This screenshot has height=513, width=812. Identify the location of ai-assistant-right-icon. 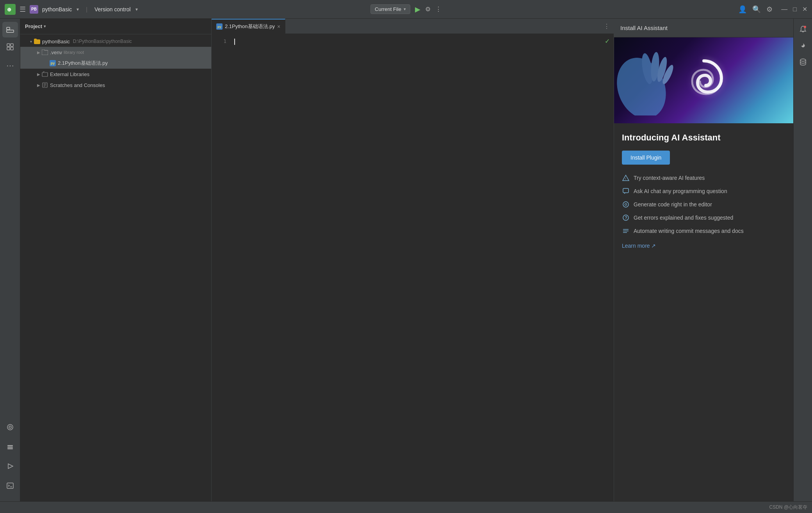
(803, 46).